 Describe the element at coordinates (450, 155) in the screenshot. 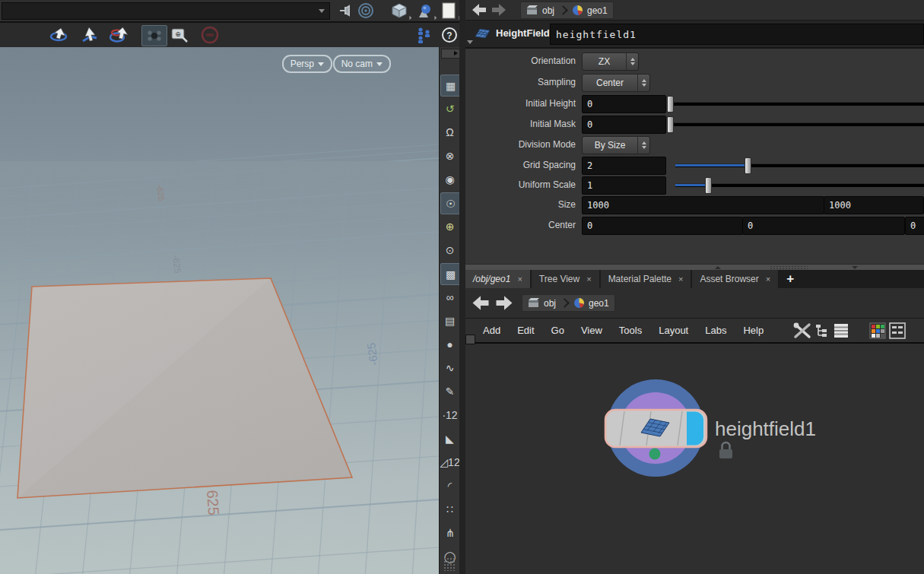

I see `light-off-icon: ⊗` at that location.